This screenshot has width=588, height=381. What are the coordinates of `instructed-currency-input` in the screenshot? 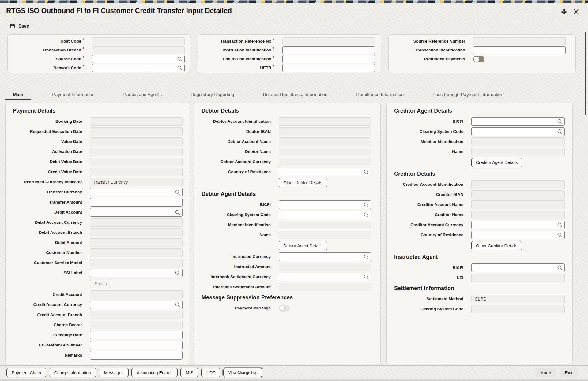 It's located at (325, 257).